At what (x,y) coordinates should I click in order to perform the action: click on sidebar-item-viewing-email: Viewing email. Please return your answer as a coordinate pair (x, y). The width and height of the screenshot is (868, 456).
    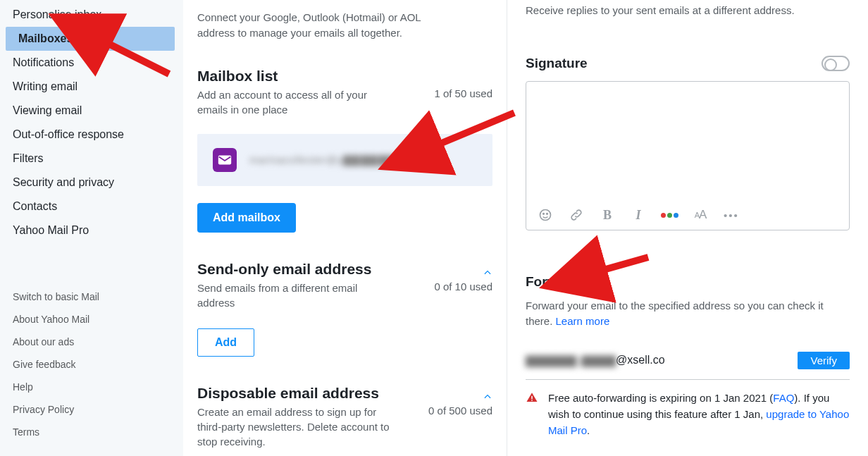
    Looking at the image, I should click on (92, 111).